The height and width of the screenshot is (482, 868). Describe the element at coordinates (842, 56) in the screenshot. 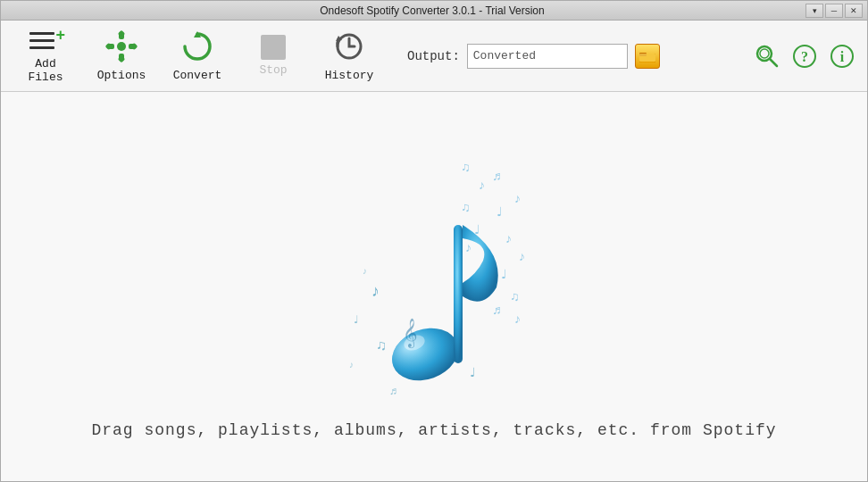

I see `info-button: i` at that location.